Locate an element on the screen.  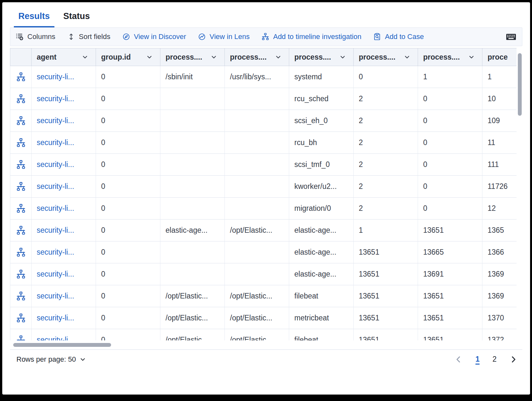
keyboard-shortcuts-button is located at coordinates (511, 37).